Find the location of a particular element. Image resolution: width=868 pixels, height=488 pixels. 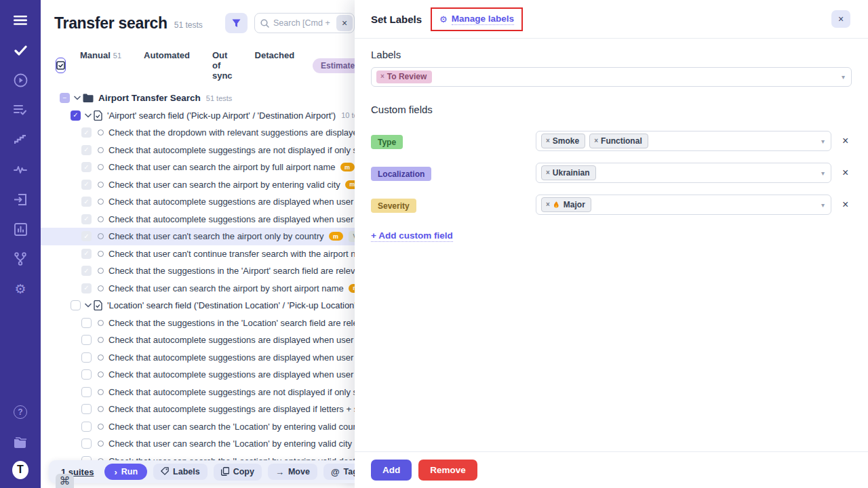

search-clear-button: × is located at coordinates (344, 23).